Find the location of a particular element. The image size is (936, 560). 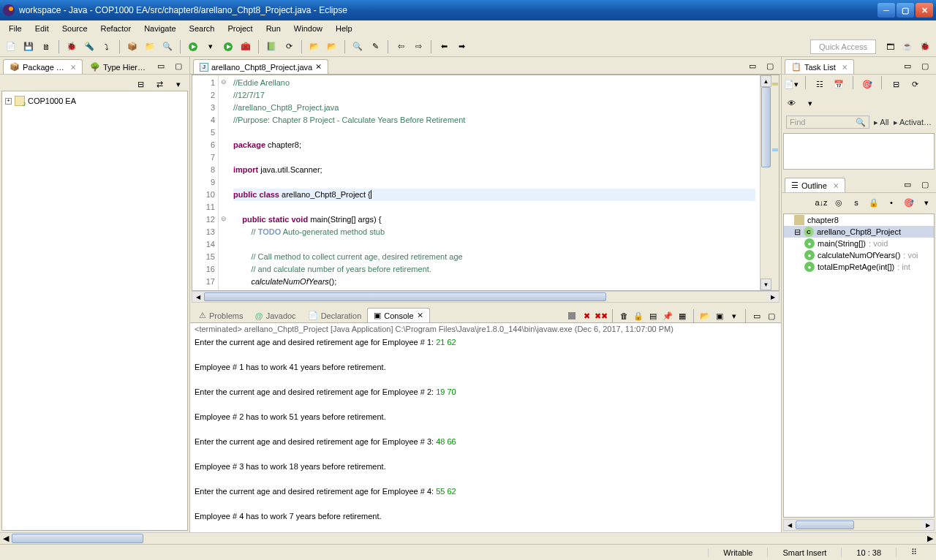

editor-tab: J arellano_Chpt8_Project.java ⨯ is located at coordinates (260, 67).